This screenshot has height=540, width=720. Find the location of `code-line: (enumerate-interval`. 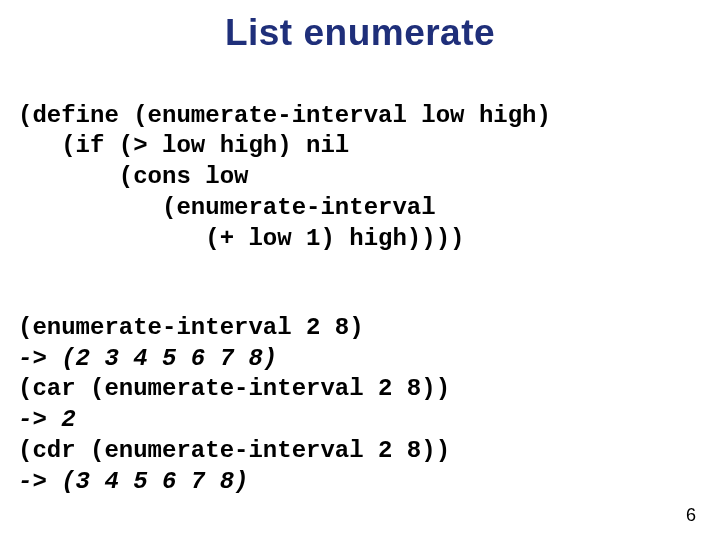

code-line: (enumerate-interval is located at coordinates (227, 208).